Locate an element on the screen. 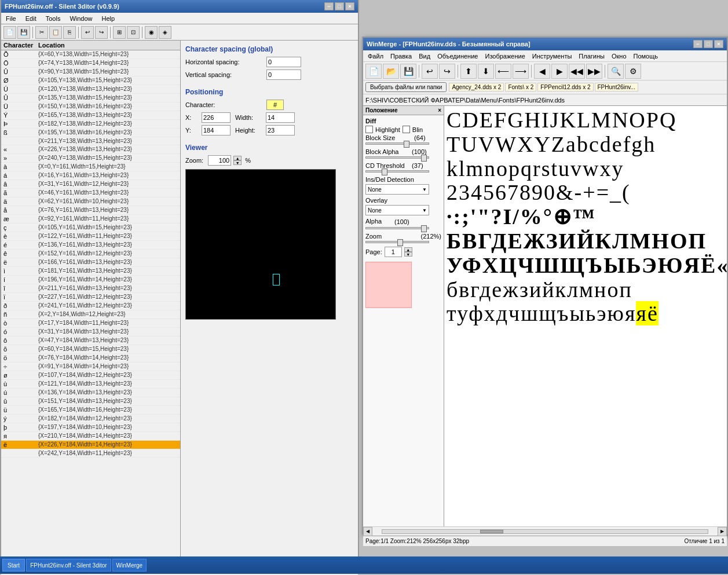  taskbar-item-1: FPHunt26inv.off - Silent 3ditor is located at coordinates (68, 565).